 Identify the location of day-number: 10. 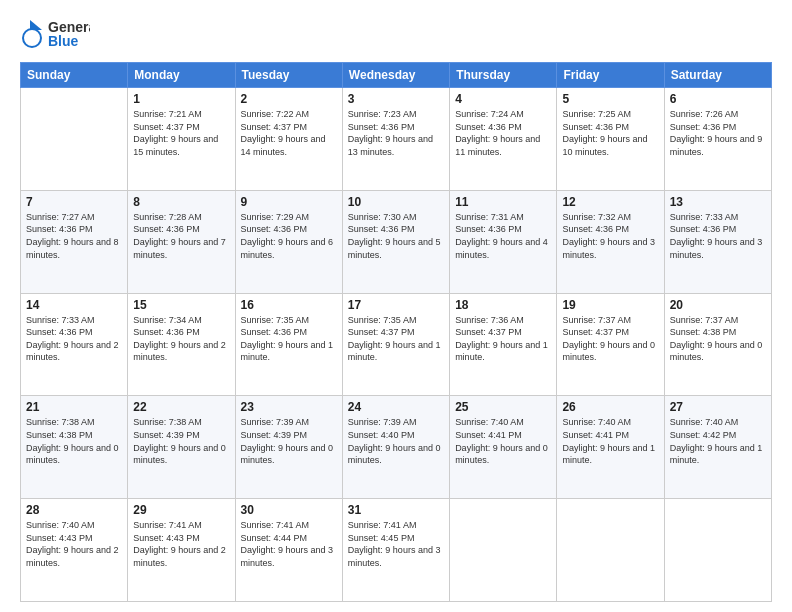
(396, 202).